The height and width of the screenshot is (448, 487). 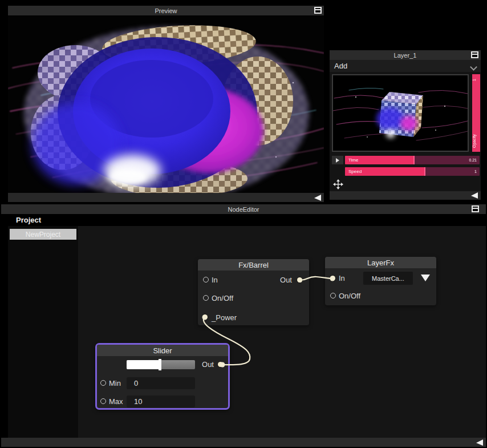 What do you see at coordinates (355, 171) in the screenshot?
I see `speed-slider-label: Speed` at bounding box center [355, 171].